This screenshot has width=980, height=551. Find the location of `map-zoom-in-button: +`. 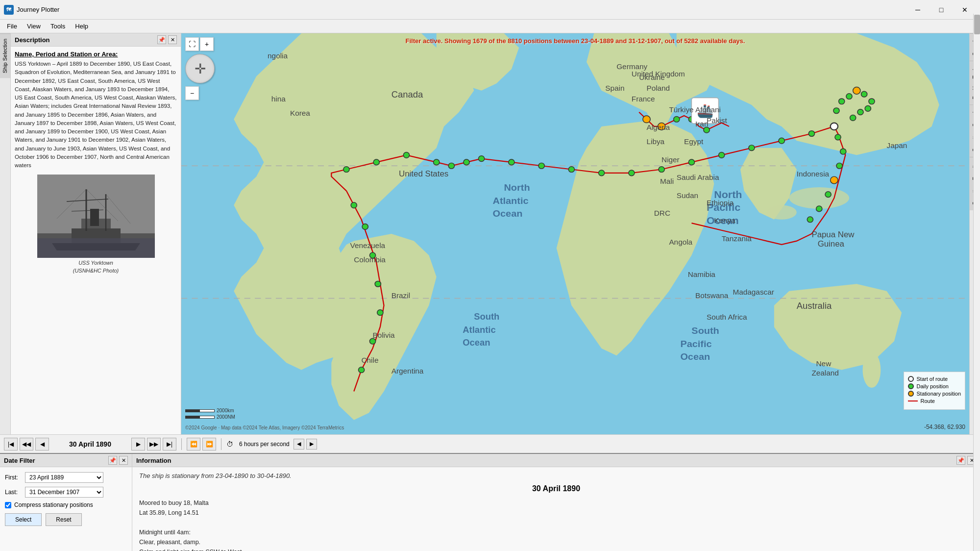

map-zoom-in-button: + is located at coordinates (207, 44).